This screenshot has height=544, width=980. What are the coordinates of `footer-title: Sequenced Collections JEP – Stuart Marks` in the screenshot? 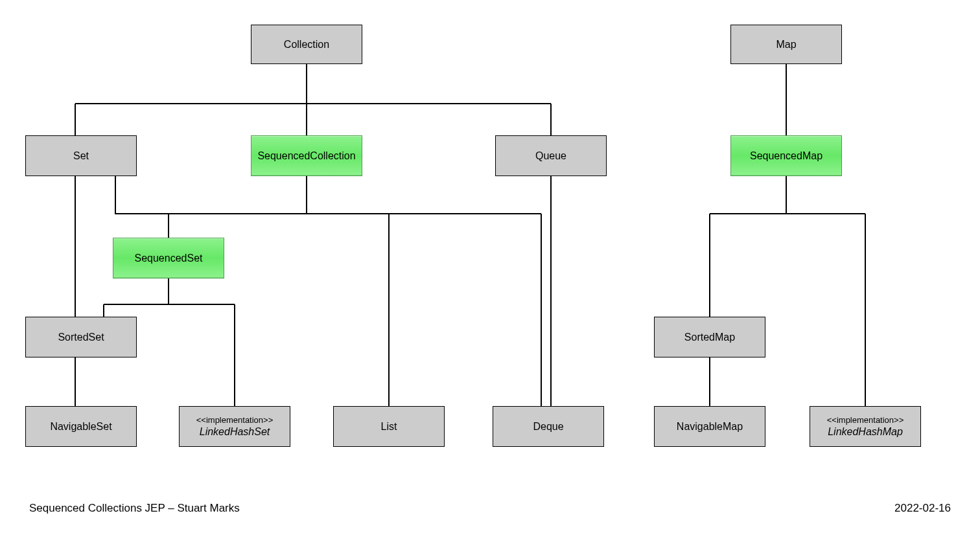 It's located at (135, 508).